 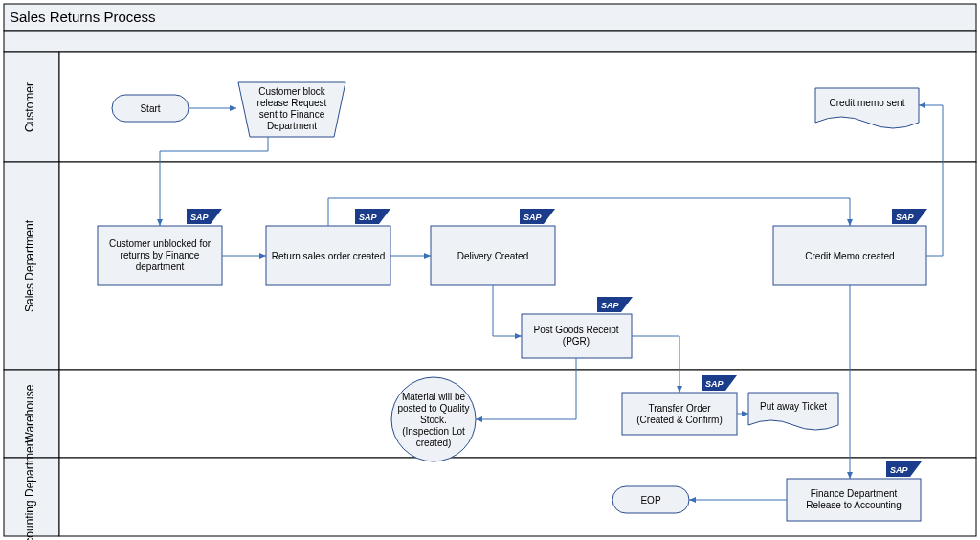 What do you see at coordinates (576, 341) in the screenshot?
I see `svg-text: (PGR)` at bounding box center [576, 341].